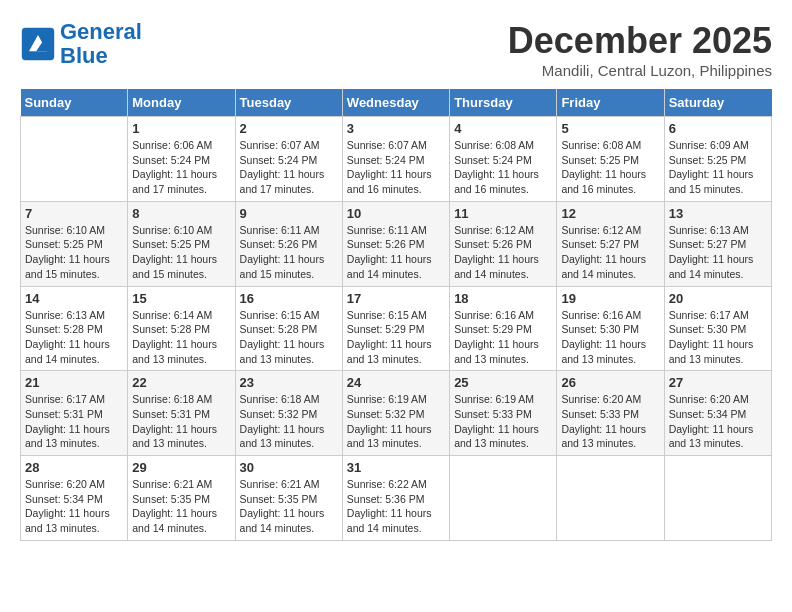 The height and width of the screenshot is (612, 792). What do you see at coordinates (503, 298) in the screenshot?
I see `day-number: 18` at bounding box center [503, 298].